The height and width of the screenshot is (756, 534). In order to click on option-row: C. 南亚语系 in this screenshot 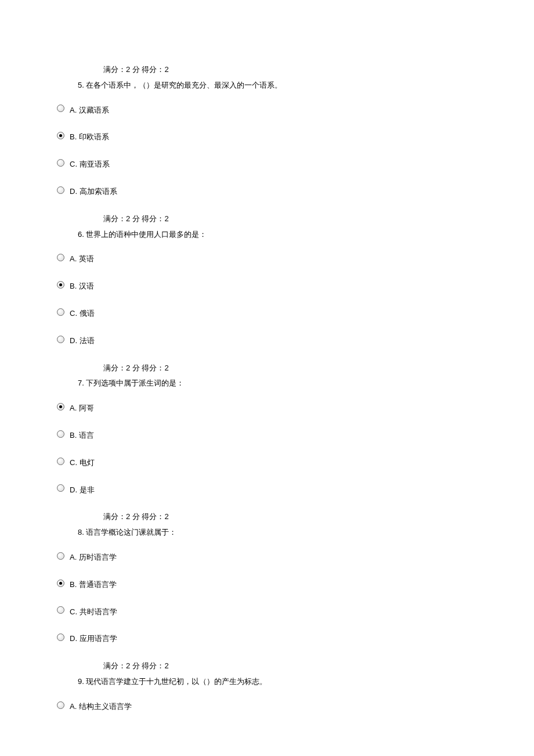, I will do `click(295, 165)`.